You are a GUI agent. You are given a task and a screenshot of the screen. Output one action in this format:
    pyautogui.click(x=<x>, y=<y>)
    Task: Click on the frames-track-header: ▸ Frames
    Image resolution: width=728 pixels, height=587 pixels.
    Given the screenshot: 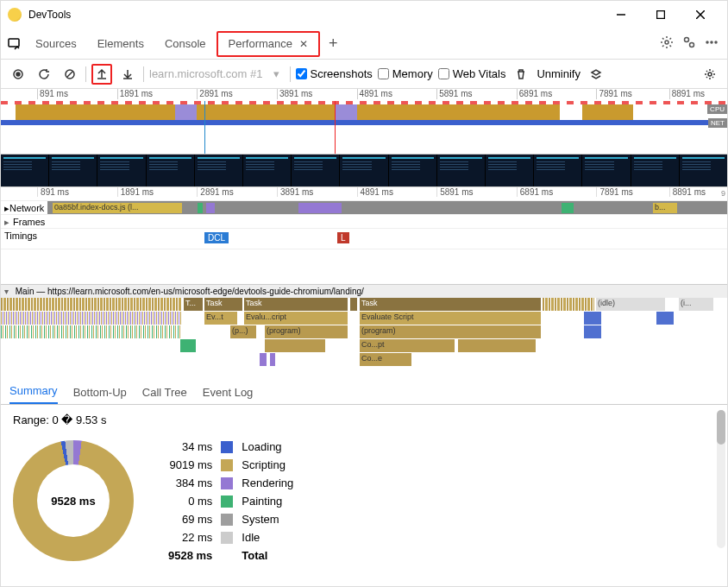 What is the action you would take?
    pyautogui.click(x=364, y=222)
    